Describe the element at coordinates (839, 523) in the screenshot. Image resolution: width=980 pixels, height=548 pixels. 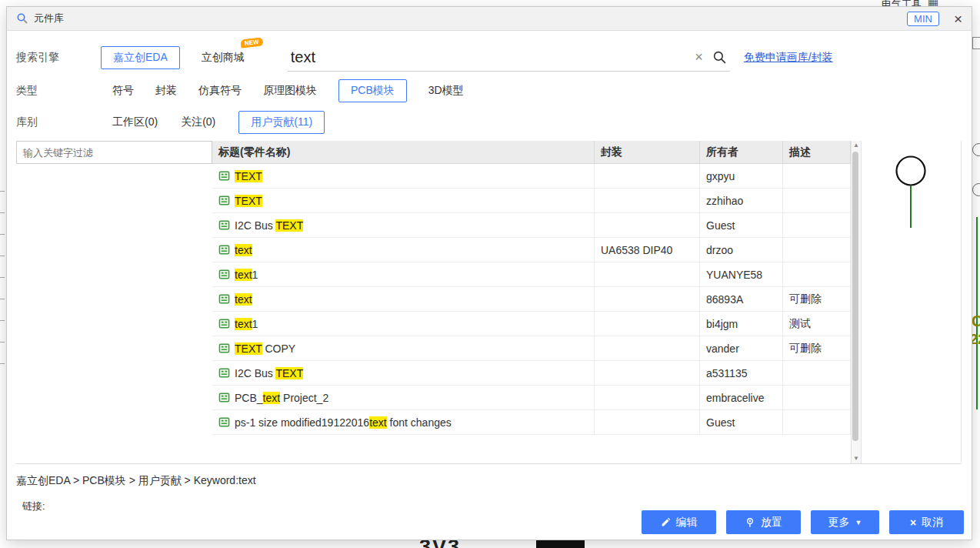
I see `more-button-label: 更多` at that location.